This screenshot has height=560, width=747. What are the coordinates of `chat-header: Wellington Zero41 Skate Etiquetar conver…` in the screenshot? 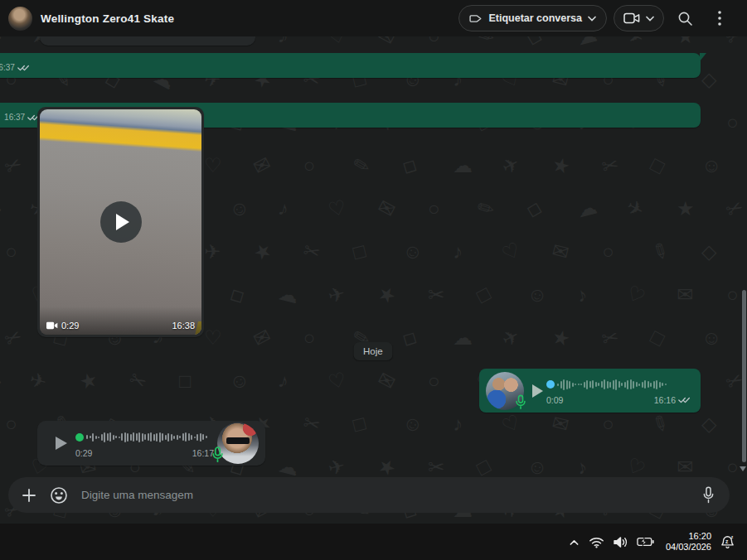 It's located at (373, 18).